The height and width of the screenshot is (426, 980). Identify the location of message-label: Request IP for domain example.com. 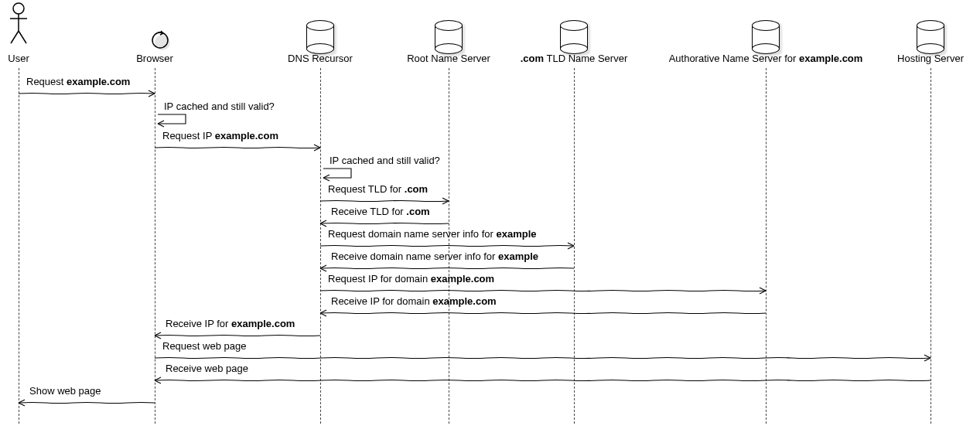
(411, 278).